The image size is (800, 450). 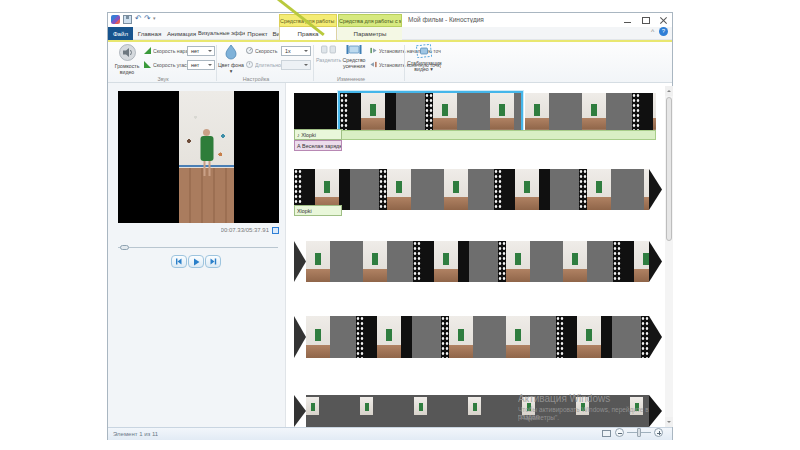 What do you see at coordinates (163, 79) in the screenshot?
I see `sound-group-label: Звук` at bounding box center [163, 79].